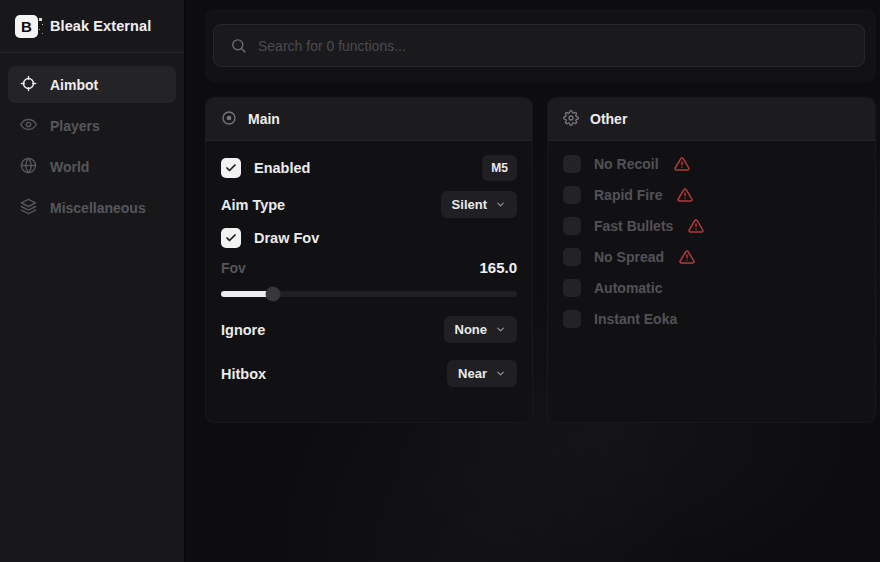 The height and width of the screenshot is (562, 880). I want to click on ignore-label: Ignore, so click(243, 330).